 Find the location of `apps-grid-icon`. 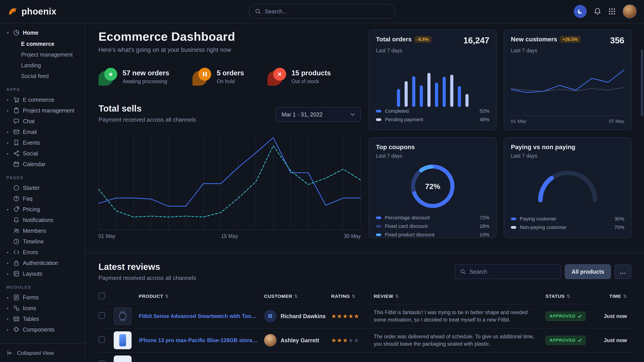

apps-grid-icon is located at coordinates (612, 11).